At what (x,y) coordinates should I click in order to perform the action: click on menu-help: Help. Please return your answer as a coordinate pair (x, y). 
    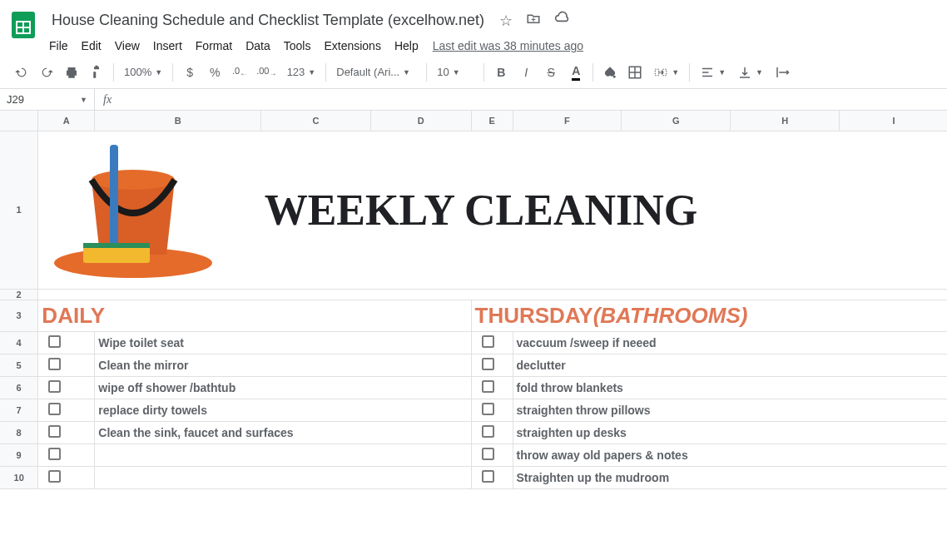
    Looking at the image, I should click on (406, 46).